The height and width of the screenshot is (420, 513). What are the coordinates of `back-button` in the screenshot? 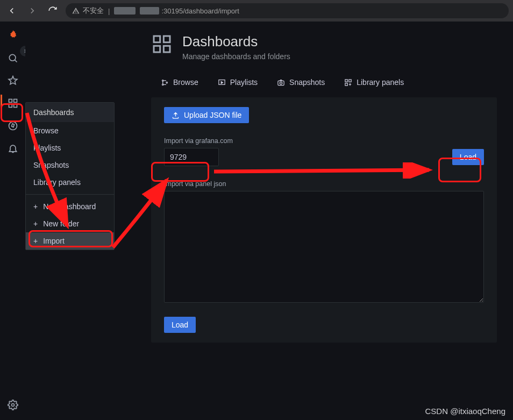 It's located at (12, 11).